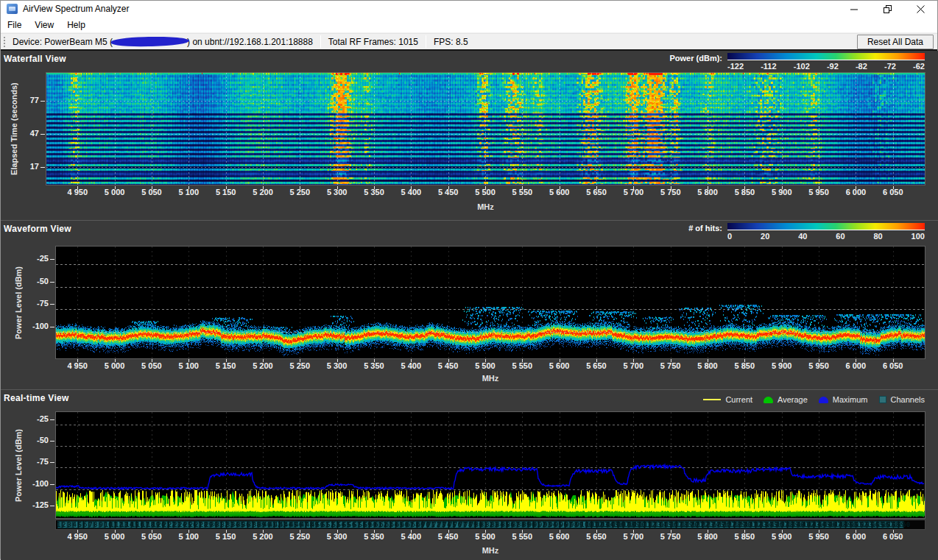 The width and height of the screenshot is (938, 560). Describe the element at coordinates (451, 42) in the screenshot. I see `fps-indicator: FPS: 8.5` at that location.